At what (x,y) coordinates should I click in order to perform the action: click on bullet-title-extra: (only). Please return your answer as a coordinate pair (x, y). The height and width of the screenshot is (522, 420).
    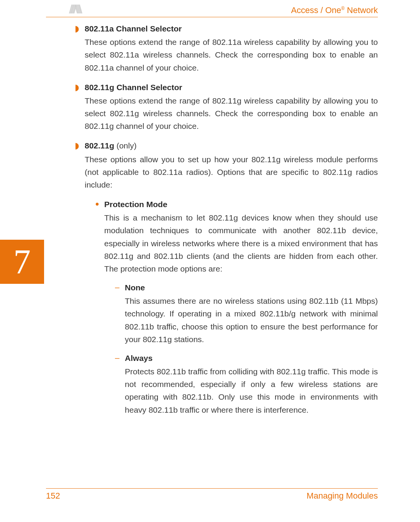
    Looking at the image, I should click on (125, 146).